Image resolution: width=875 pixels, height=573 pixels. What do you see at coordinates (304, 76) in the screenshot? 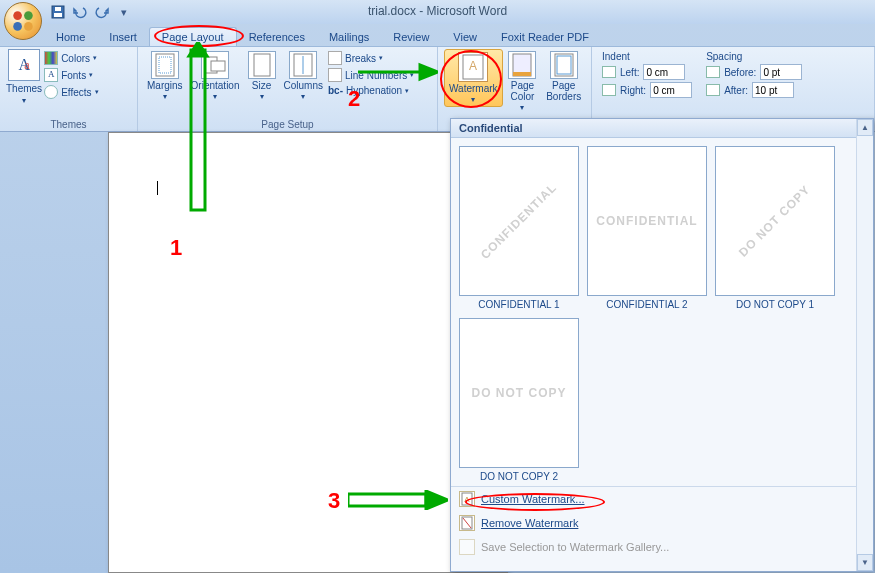
I see `columns-button: Columns▾` at bounding box center [304, 76].